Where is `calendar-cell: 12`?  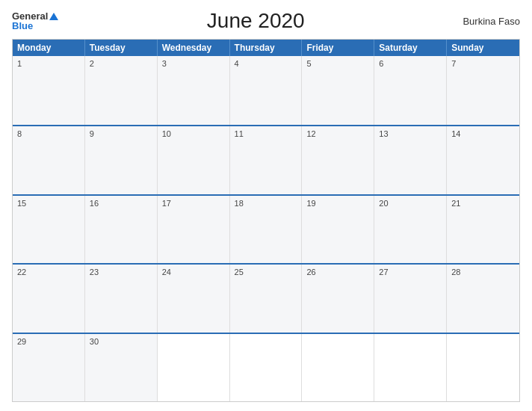
calendar-cell: 12 is located at coordinates (338, 160).